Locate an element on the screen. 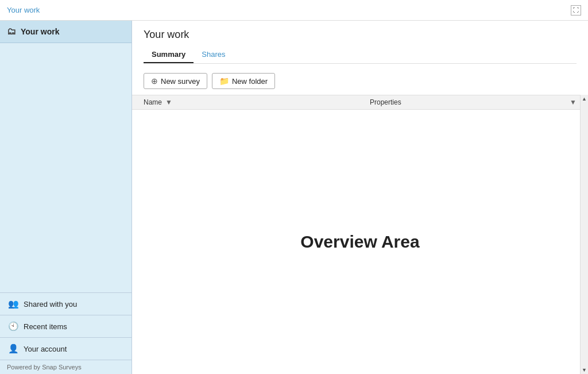 The height and width of the screenshot is (374, 588). tabs: Summary Shares is located at coordinates (360, 55).